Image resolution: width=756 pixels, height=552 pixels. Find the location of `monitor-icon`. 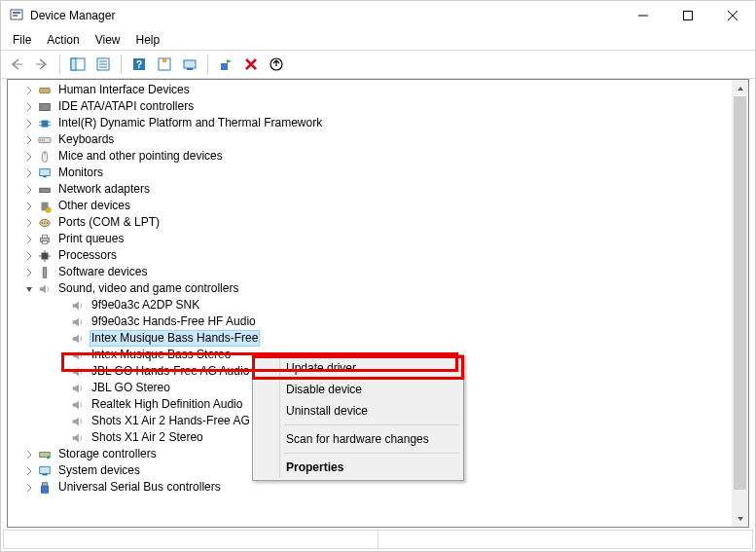

monitor-icon is located at coordinates (45, 173).